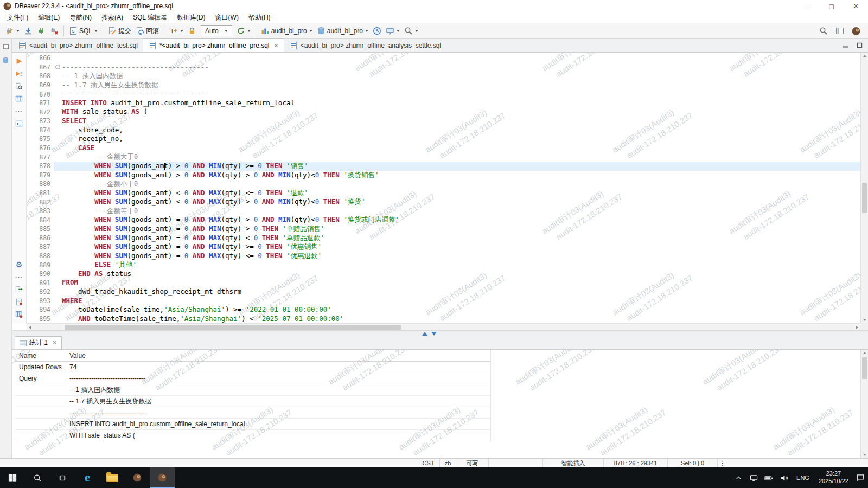 This screenshot has height=488, width=868. I want to click on maximize-panel-button, so click(859, 46).